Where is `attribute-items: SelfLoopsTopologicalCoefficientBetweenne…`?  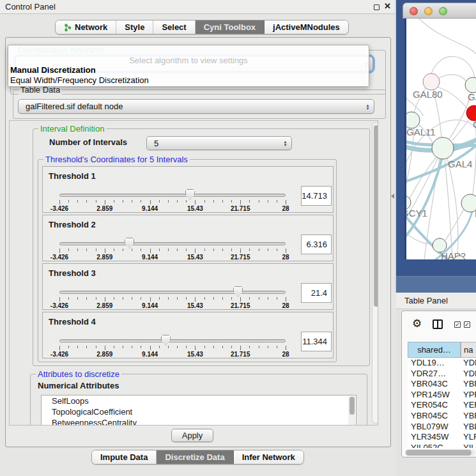 attribute-items: SelfLoopsTopologicalCoefficientBetweenne… is located at coordinates (199, 410).